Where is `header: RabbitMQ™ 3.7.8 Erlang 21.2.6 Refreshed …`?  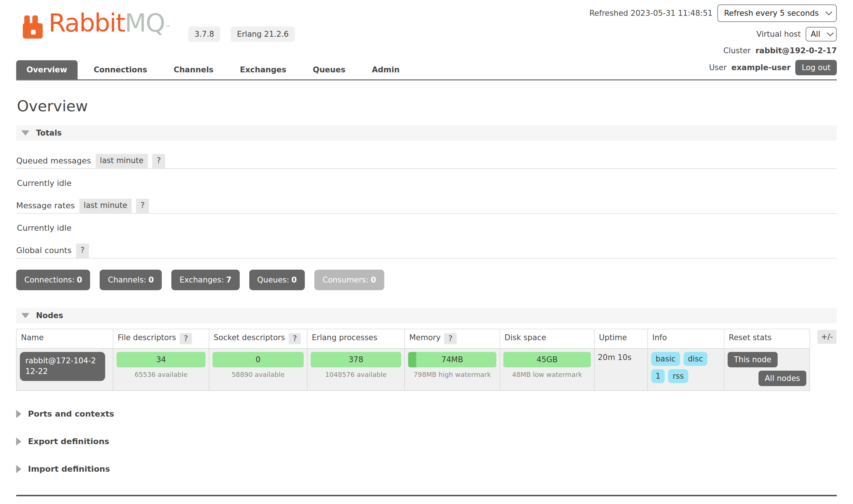 header: RabbitMQ™ 3.7.8 Erlang 21.2.6 Refreshed … is located at coordinates (426, 30).